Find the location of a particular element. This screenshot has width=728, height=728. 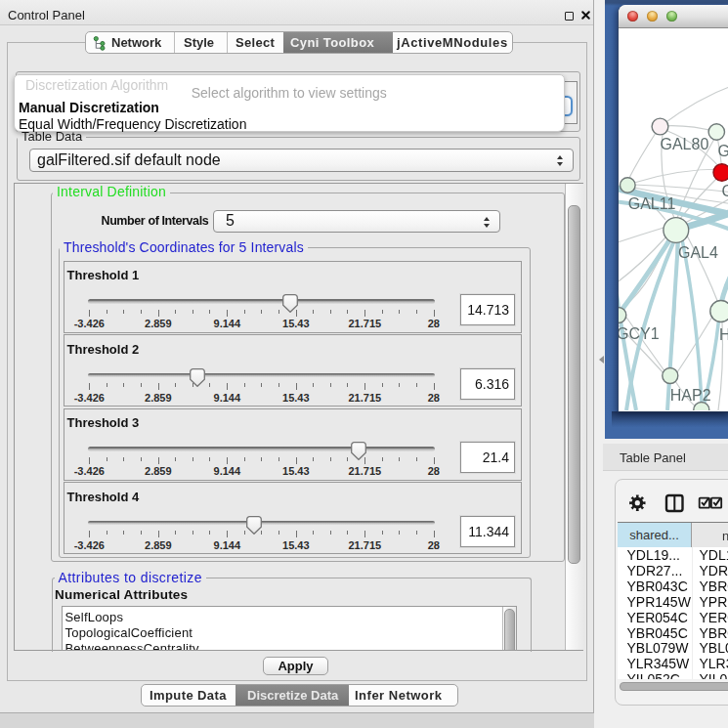

svg-text: HAP2 is located at coordinates (691, 395).